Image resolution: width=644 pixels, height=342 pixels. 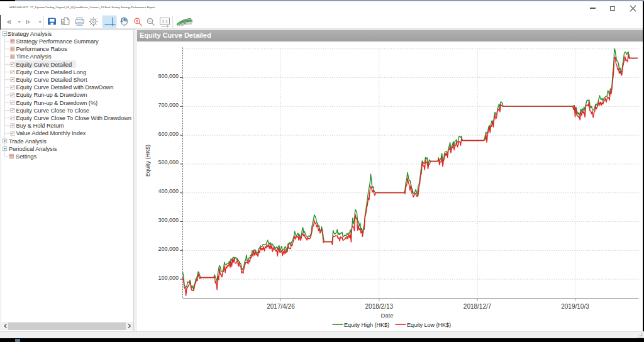 I want to click on svg-text: 100,000, so click(x=169, y=277).